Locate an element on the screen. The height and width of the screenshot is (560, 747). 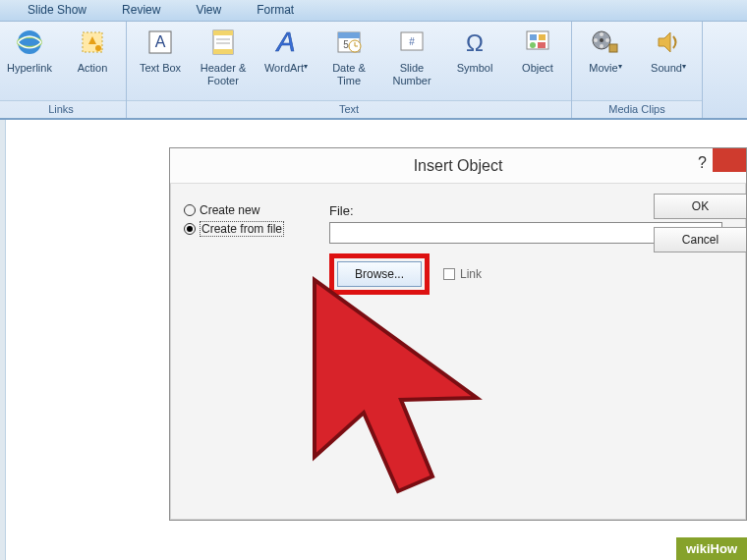
object-icon is located at coordinates (538, 42).